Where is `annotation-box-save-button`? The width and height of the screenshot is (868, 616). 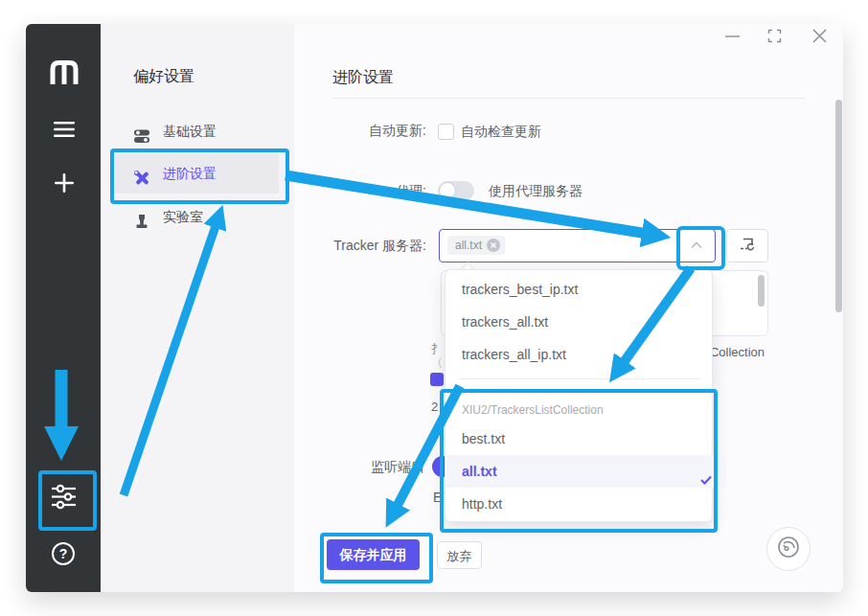
annotation-box-save-button is located at coordinates (377, 558).